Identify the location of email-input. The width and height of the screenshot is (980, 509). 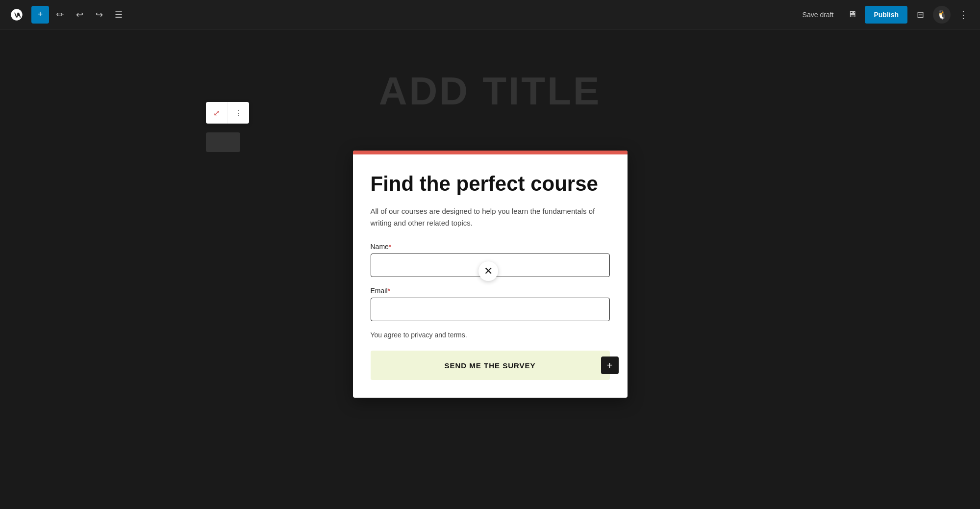
(490, 309).